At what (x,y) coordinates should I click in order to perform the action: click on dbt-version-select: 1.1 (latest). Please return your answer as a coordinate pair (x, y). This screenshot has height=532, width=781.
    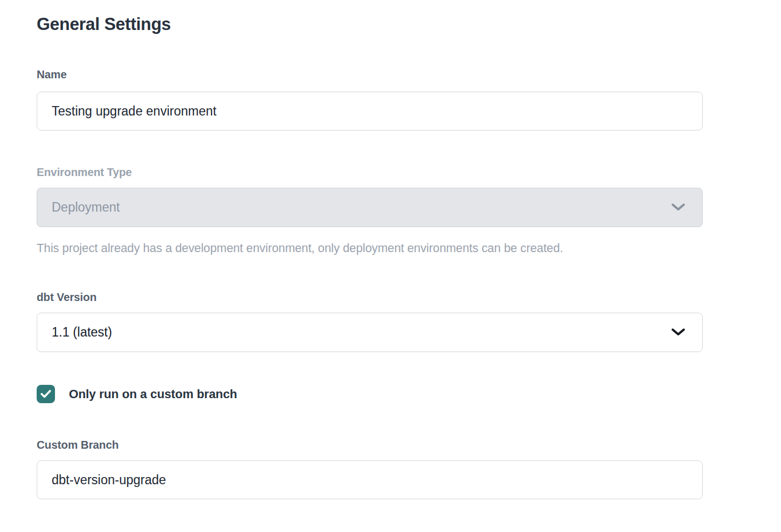
    Looking at the image, I should click on (370, 332).